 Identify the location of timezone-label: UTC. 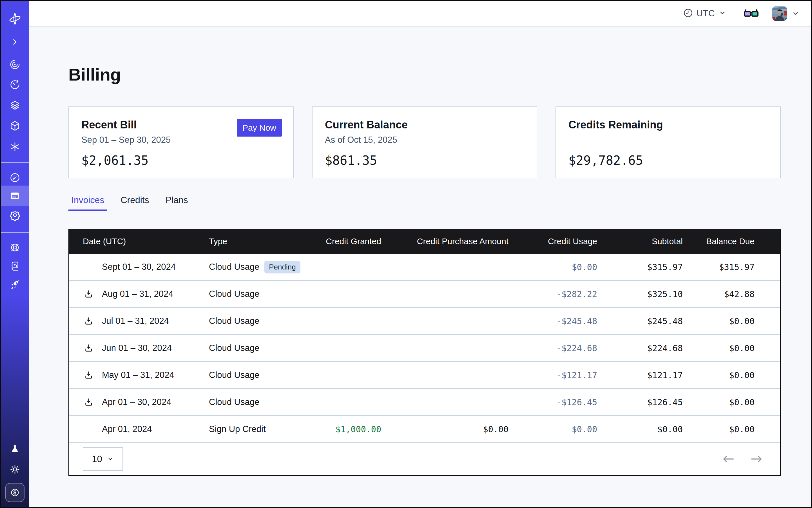
(706, 13).